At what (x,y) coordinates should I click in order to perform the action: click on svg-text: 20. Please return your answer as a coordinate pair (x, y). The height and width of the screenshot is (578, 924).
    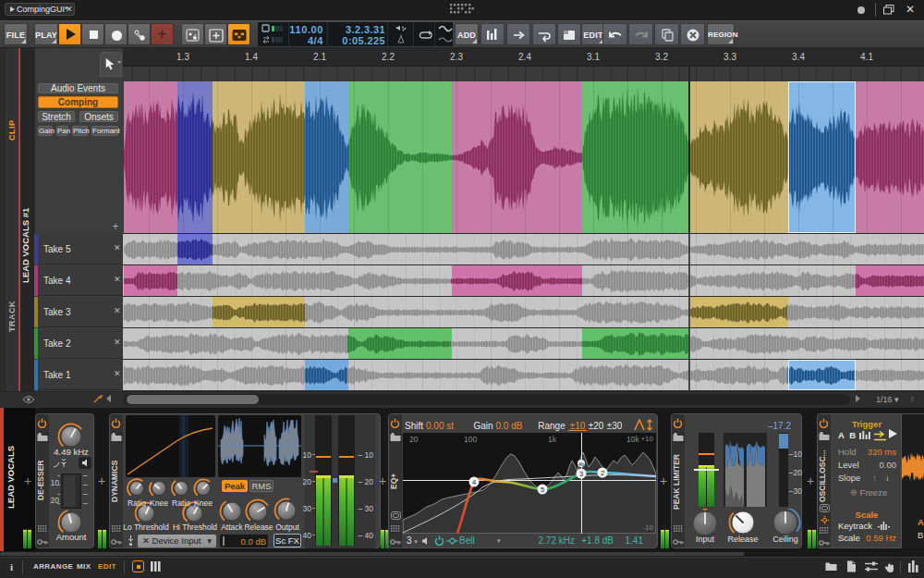
    Looking at the image, I should click on (414, 439).